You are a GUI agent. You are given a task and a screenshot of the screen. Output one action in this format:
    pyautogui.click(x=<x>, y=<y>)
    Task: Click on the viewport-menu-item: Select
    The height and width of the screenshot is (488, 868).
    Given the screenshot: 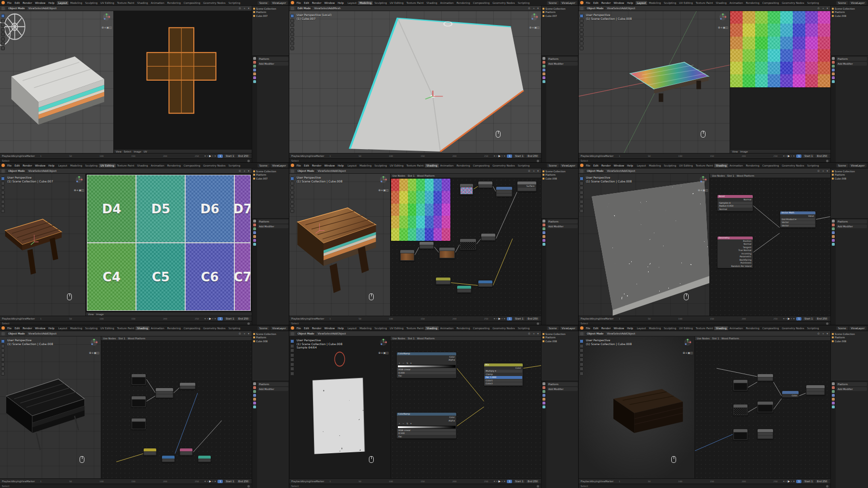 What is the action you would take?
    pyautogui.click(x=39, y=334)
    